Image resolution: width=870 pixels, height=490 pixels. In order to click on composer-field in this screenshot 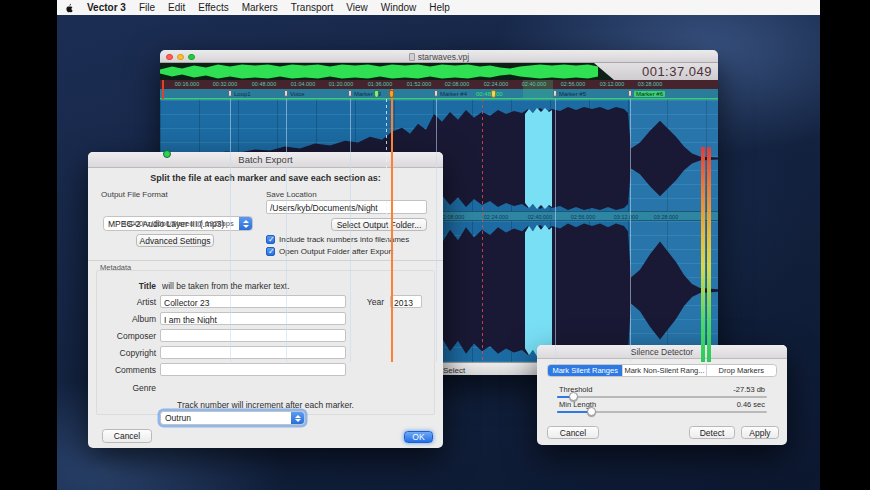, I will do `click(253, 336)`.